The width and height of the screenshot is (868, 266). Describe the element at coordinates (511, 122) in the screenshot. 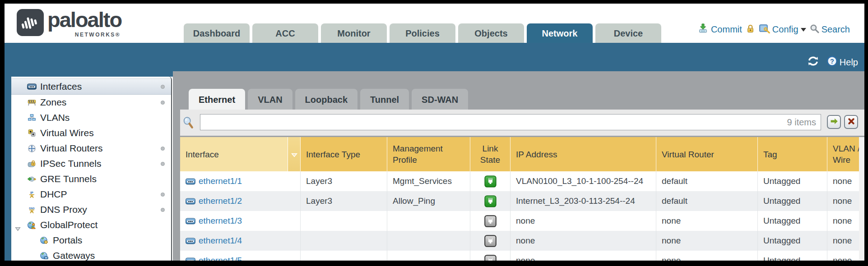

I see `filter-field: 9 items` at that location.